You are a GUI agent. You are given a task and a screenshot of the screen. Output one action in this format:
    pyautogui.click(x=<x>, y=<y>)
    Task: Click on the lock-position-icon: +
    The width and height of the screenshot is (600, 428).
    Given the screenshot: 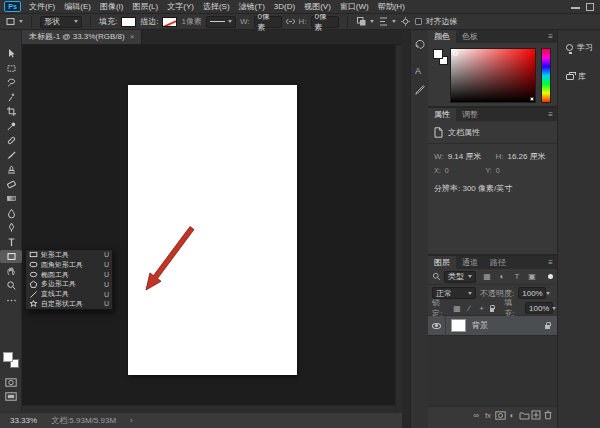 What is the action you would take?
    pyautogui.click(x=481, y=308)
    